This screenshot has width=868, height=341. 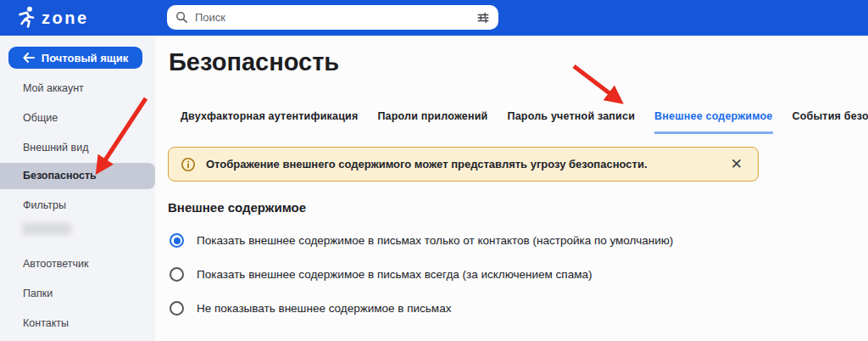 What do you see at coordinates (75, 58) in the screenshot?
I see `back-to-mailbox-button: Почтовый ящик` at bounding box center [75, 58].